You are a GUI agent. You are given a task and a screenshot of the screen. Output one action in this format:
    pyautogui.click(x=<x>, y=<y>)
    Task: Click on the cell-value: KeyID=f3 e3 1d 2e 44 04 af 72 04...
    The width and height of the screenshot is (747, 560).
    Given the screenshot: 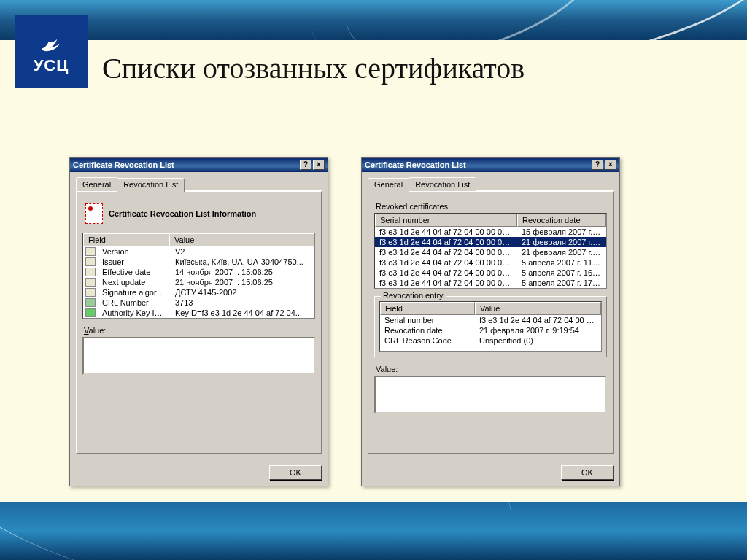 What is the action you would take?
    pyautogui.click(x=242, y=313)
    